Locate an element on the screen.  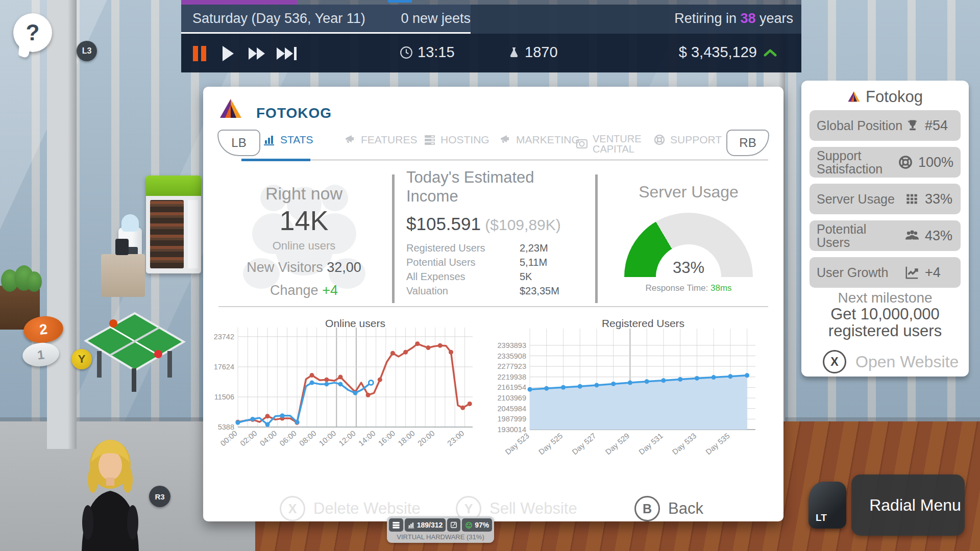
svg-text: Day 531 is located at coordinates (651, 444).